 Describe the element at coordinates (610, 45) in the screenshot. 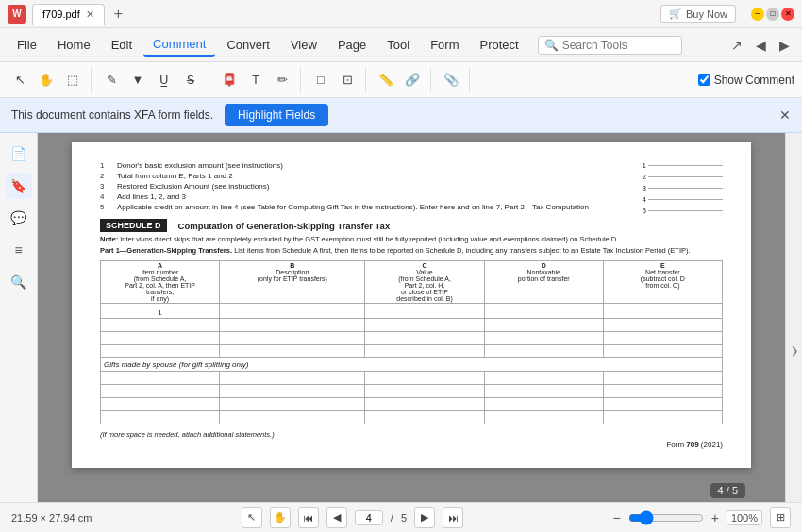

I see `search-tools-box: 🔍` at that location.